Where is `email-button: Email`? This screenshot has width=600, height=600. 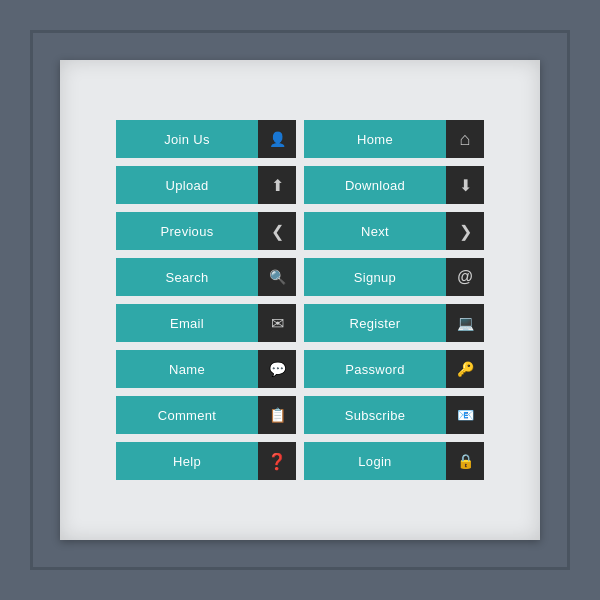 email-button: Email is located at coordinates (206, 323).